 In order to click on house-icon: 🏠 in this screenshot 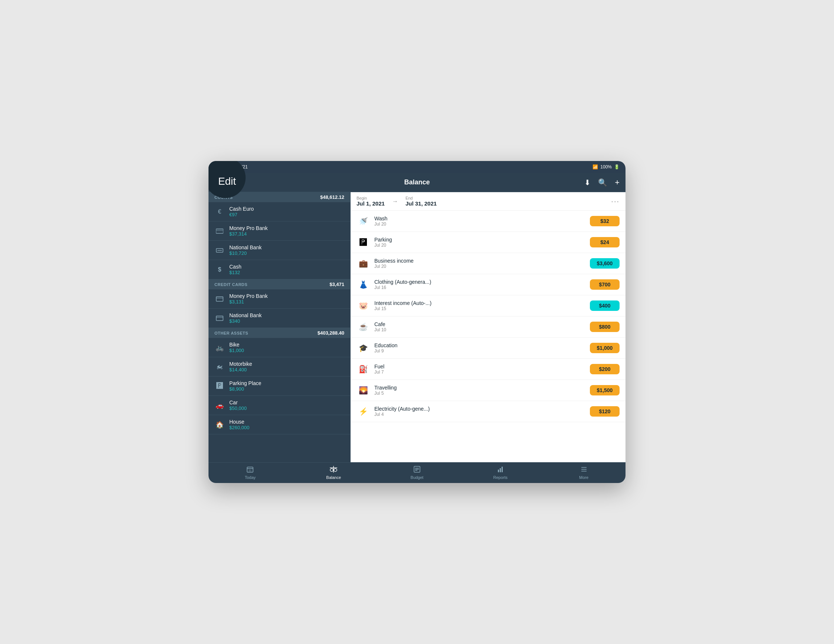, I will do `click(220, 424)`.